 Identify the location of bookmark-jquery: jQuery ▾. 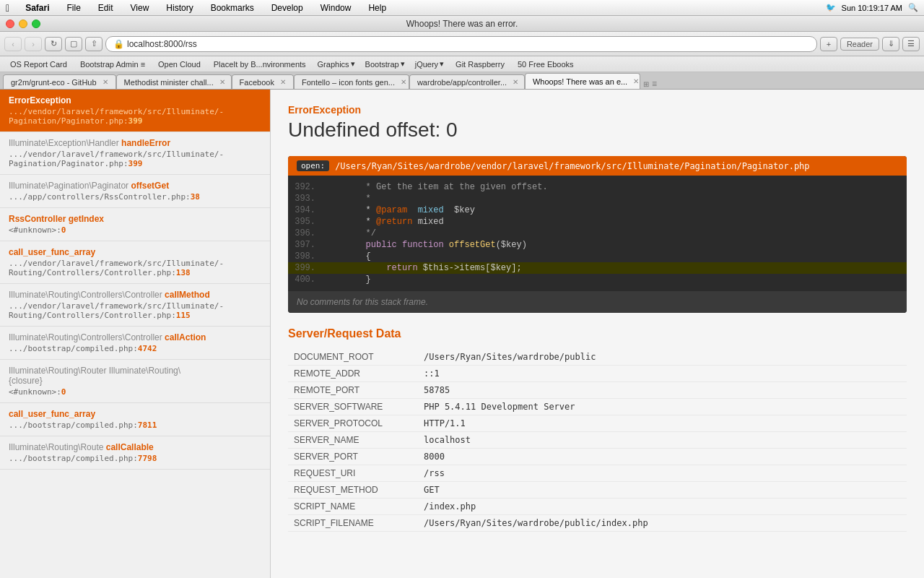
(430, 64).